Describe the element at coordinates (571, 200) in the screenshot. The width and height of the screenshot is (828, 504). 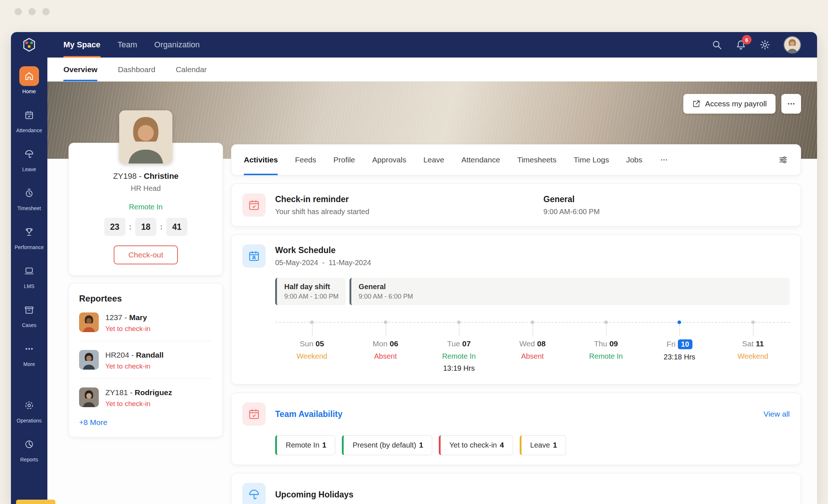
I see `shift-name: General` at that location.